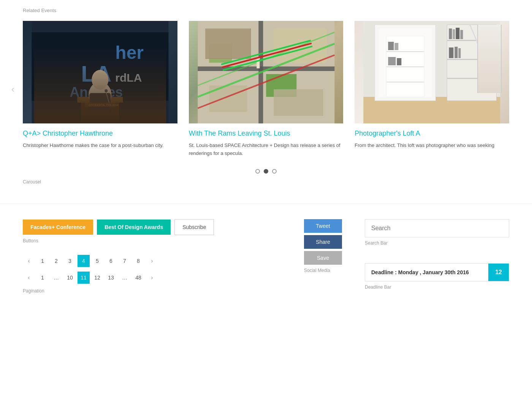 This screenshot has height=395, width=532. What do you see at coordinates (97, 278) in the screenshot?
I see `pagination-2-page-12: 12` at bounding box center [97, 278].